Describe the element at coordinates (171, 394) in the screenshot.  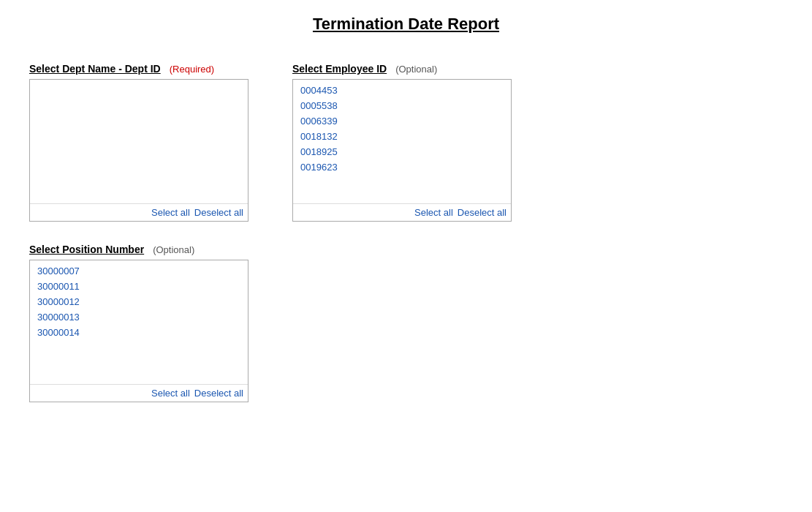
I see `position-select-all: Select all` at that location.